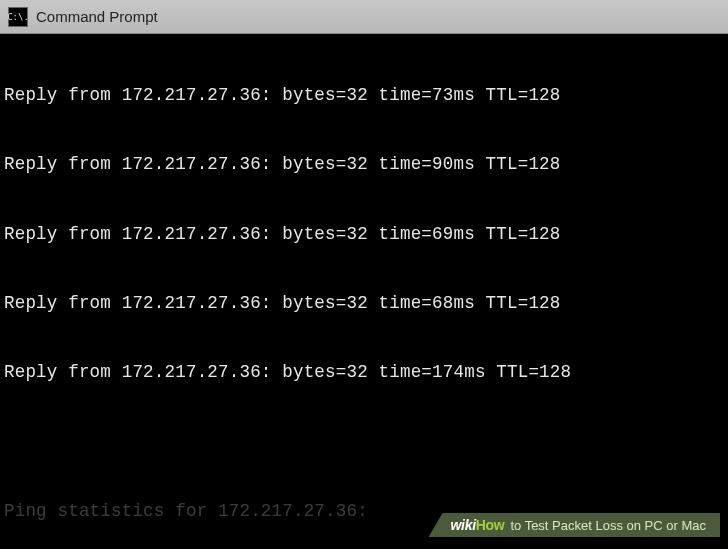  Describe the element at coordinates (364, 547) in the screenshot. I see `highlight-region: Packets: Sent = 30, Received = 30, Lost …` at that location.